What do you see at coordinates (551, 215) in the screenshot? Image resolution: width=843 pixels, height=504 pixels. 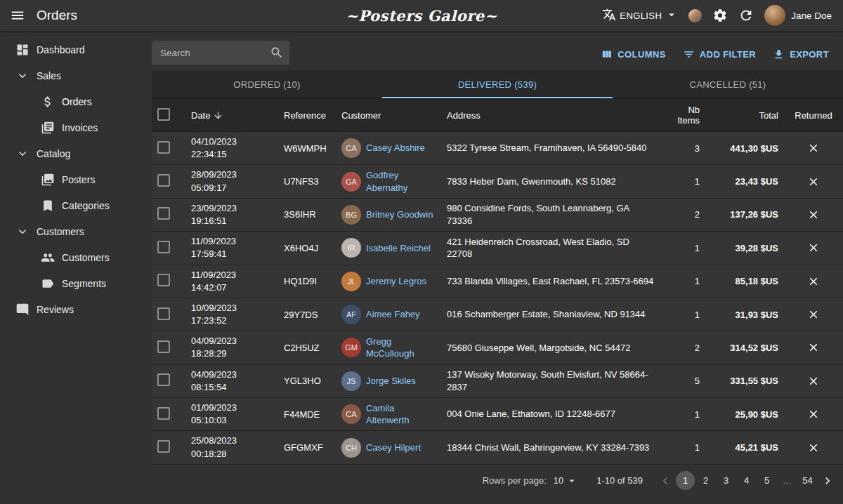 I see `order-address-cell: 980 Considine Fords, South Leannaberg, G…` at bounding box center [551, 215].